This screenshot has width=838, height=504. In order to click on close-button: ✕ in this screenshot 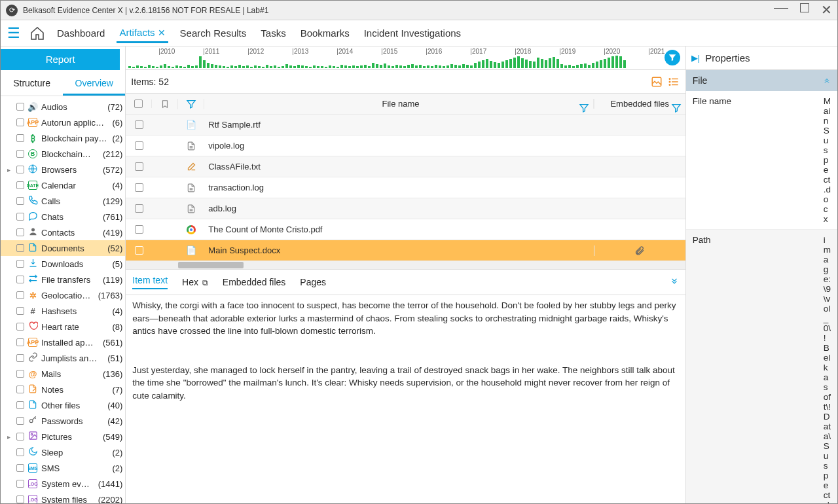, I will do `click(826, 10)`.